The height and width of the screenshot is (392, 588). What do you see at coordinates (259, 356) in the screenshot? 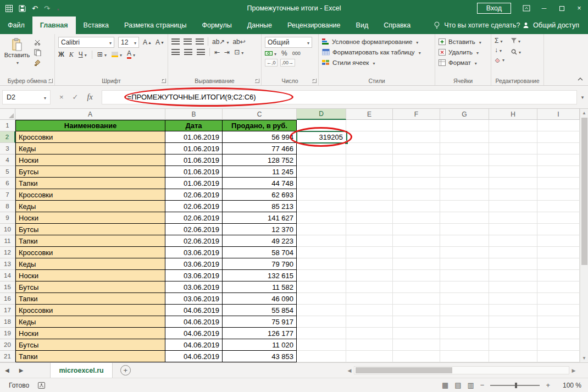
I see `cell-C21: 43 853` at bounding box center [259, 356].